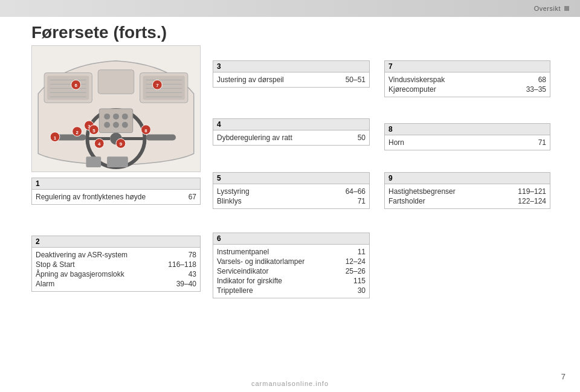  What do you see at coordinates (181, 284) in the screenshot?
I see `box2-row3-value: 39–40` at bounding box center [181, 284].